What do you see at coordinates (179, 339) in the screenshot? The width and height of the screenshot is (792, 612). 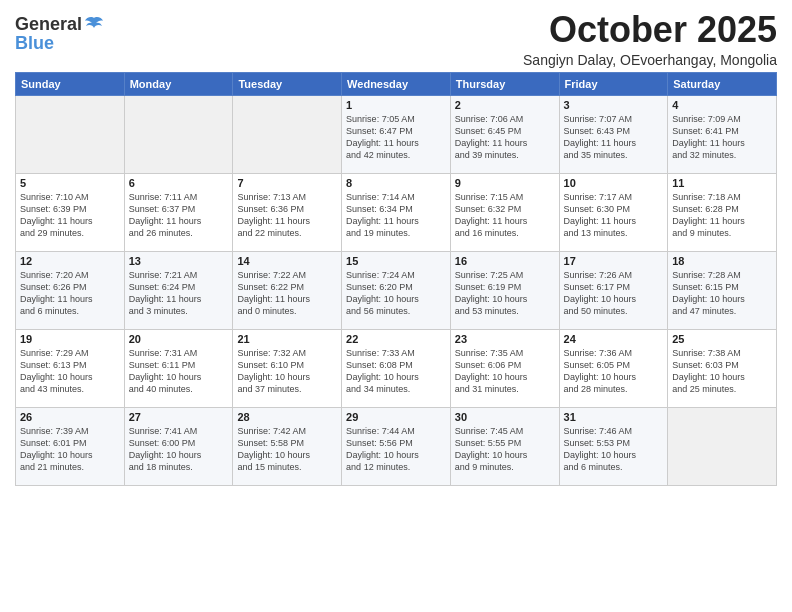 I see `day-number: 20` at bounding box center [179, 339].